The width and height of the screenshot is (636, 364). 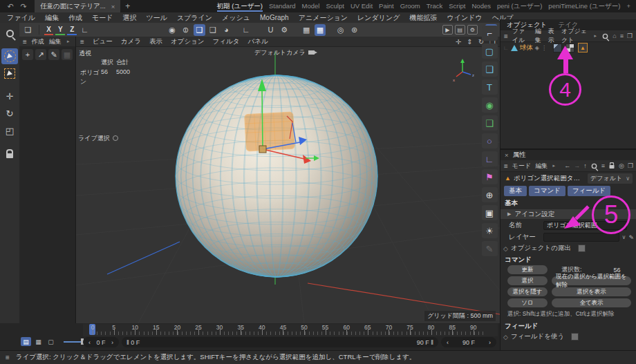 What do you see at coordinates (24, 7) in the screenshot?
I see `redo-icon: ↷` at bounding box center [24, 7].